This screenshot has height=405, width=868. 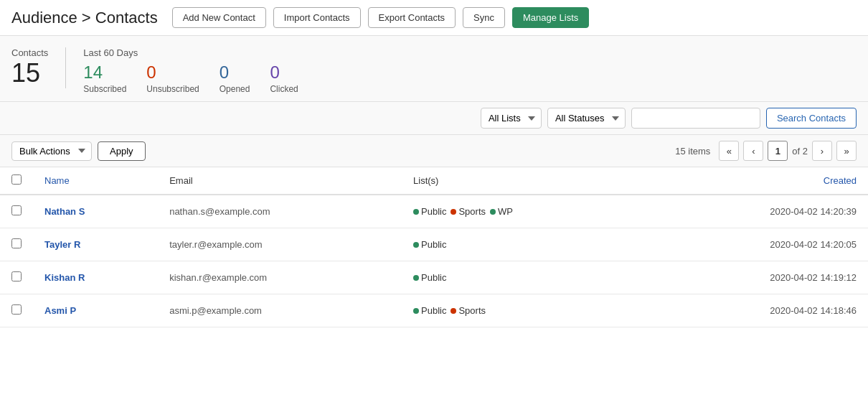 I want to click on clicked-num: 0, so click(x=274, y=73).